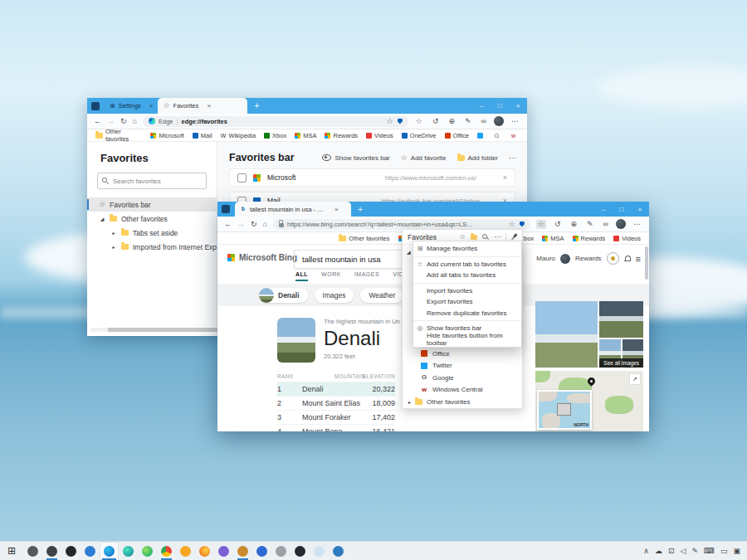  What do you see at coordinates (603, 209) in the screenshot?
I see `minimize-button: –` at bounding box center [603, 209].